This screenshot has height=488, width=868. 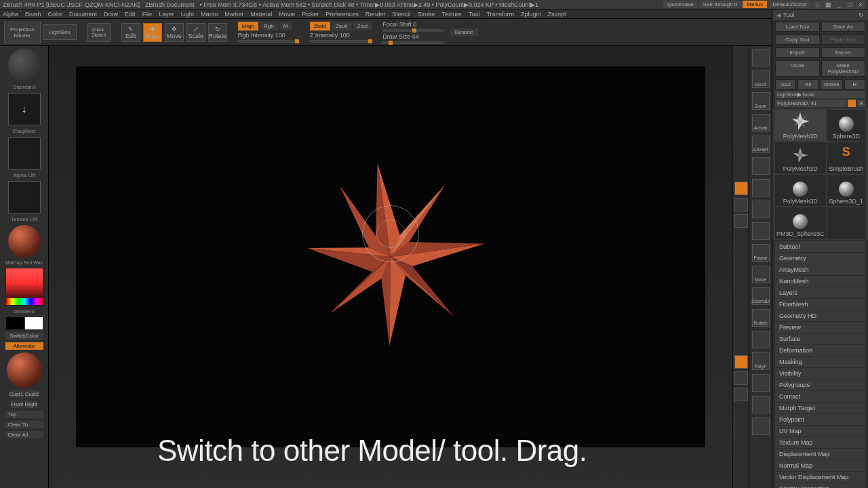 I want to click on menu-preferences: Preferences, so click(x=342, y=14).